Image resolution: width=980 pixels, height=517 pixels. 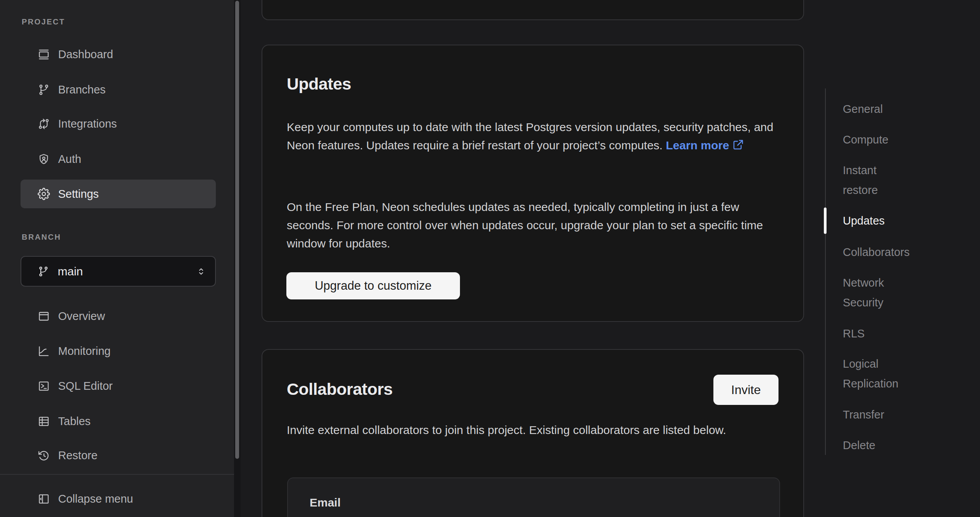 What do you see at coordinates (88, 124) in the screenshot?
I see `sidebar-item-label: Integrations` at bounding box center [88, 124].